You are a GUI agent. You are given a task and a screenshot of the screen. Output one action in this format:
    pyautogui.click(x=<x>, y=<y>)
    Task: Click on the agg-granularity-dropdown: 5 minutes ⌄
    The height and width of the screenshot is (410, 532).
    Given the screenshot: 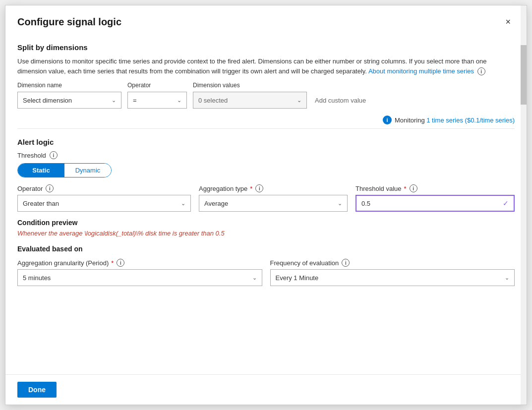 What is the action you would take?
    pyautogui.click(x=140, y=278)
    